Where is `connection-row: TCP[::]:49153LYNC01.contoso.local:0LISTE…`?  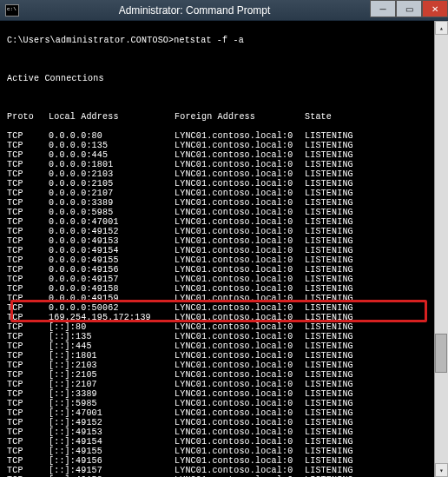 connection-row: TCP[::]:49153LYNC01.contoso.local:0LISTE… is located at coordinates (224, 433).